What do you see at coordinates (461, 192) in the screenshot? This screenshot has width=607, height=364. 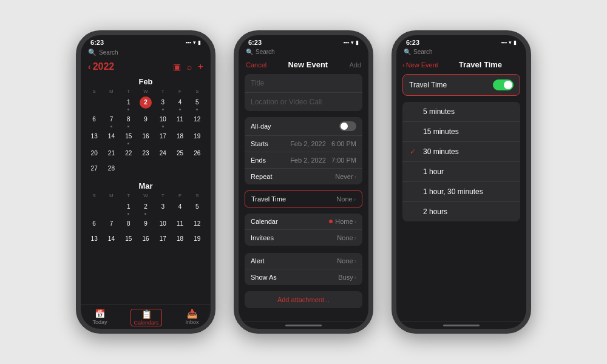 I see `option-1hr30min: 1 hour, 30 minutes` at bounding box center [461, 192].